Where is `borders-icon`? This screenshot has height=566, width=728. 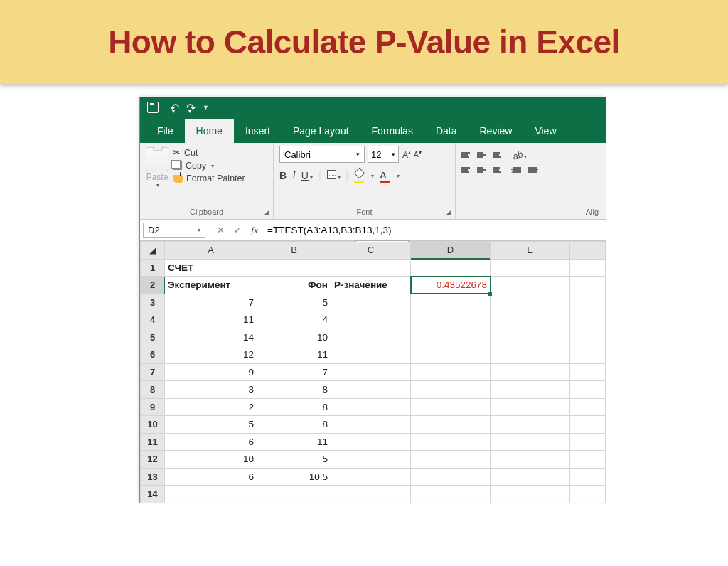 borders-icon is located at coordinates (331, 175).